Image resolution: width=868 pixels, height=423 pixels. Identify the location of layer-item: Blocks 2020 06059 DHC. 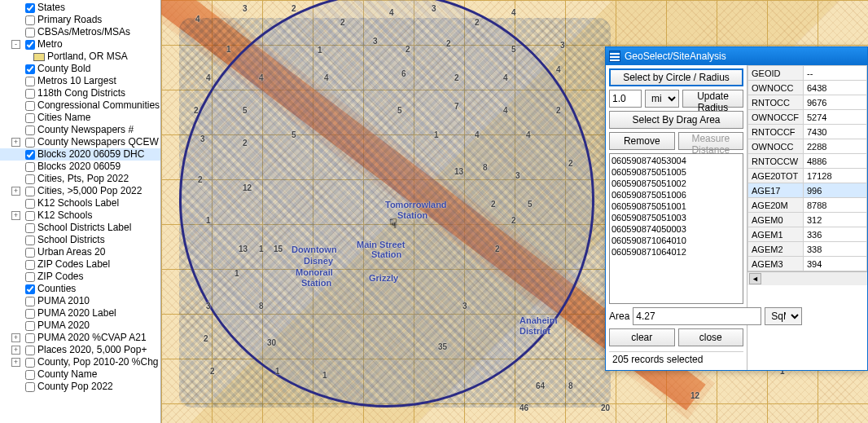
(80, 155).